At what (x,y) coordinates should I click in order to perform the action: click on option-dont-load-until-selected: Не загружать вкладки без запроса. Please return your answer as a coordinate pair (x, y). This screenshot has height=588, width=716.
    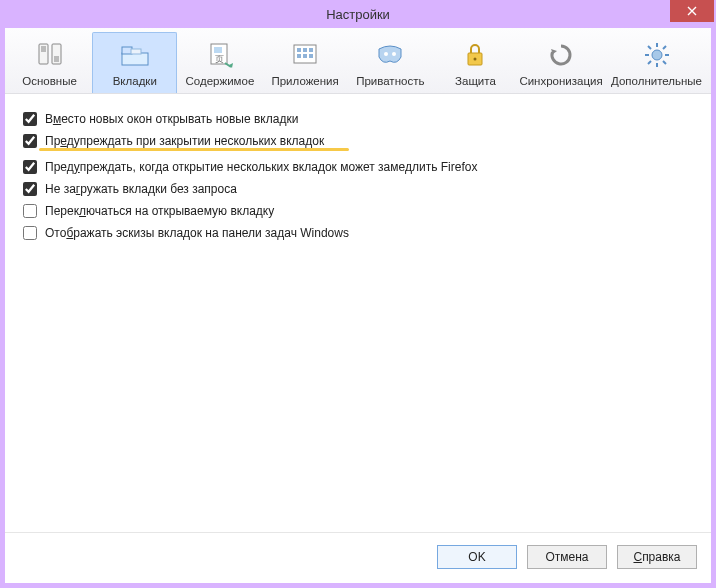
    Looking at the image, I should click on (358, 189).